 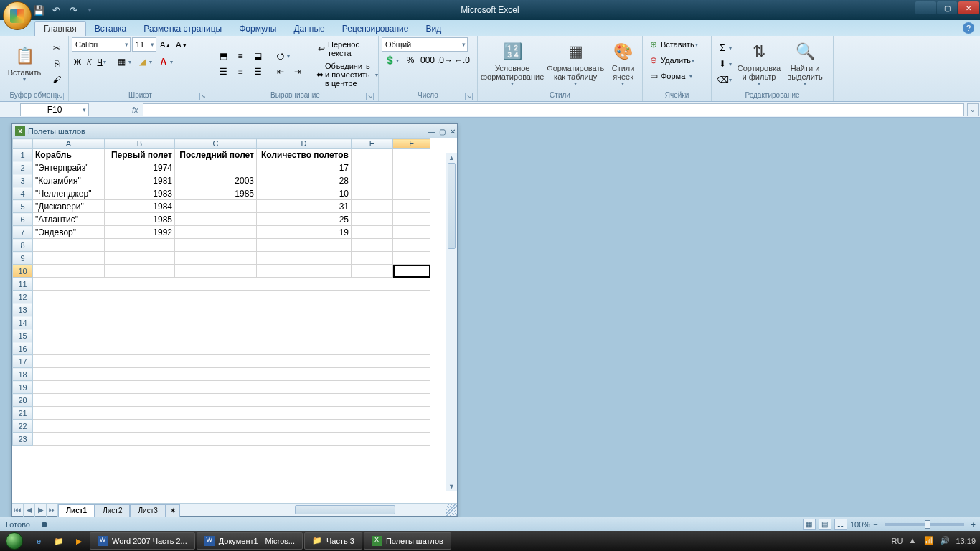 I want to click on copy-button: ⎘, so click(x=57, y=64).